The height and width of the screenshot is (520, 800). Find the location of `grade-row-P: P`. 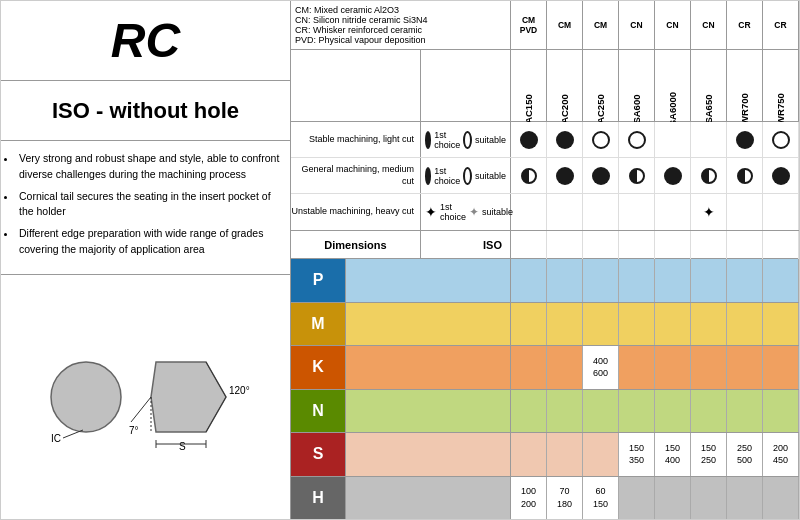

grade-row-P: P is located at coordinates (545, 281).